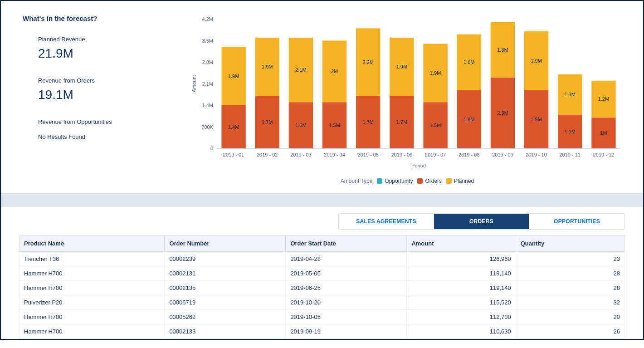  Describe the element at coordinates (322, 274) in the screenshot. I see `table-row: Hammer H700000021312019-05-05119,14028` at that location.